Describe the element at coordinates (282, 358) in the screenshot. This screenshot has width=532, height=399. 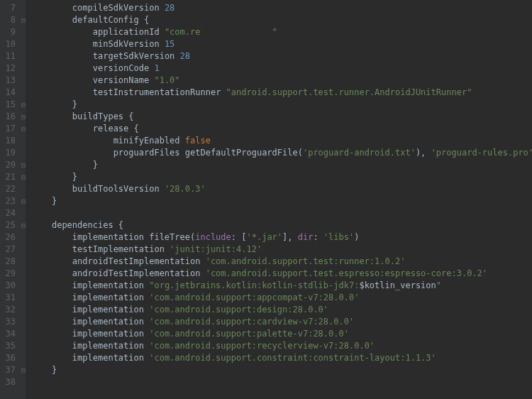
I see `code-line: implementation 'com.android.support.cons…` at that location.